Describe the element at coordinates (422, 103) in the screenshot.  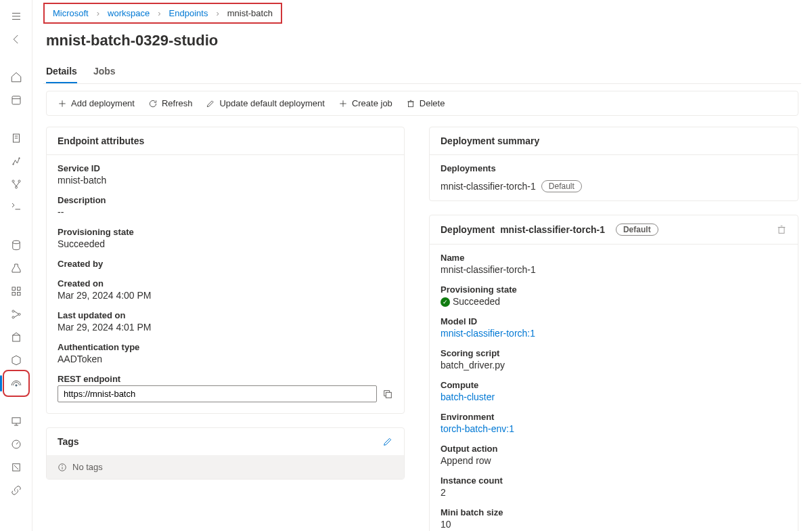
I see `toolbar: Add deployment Refresh Update default de…` at that location.